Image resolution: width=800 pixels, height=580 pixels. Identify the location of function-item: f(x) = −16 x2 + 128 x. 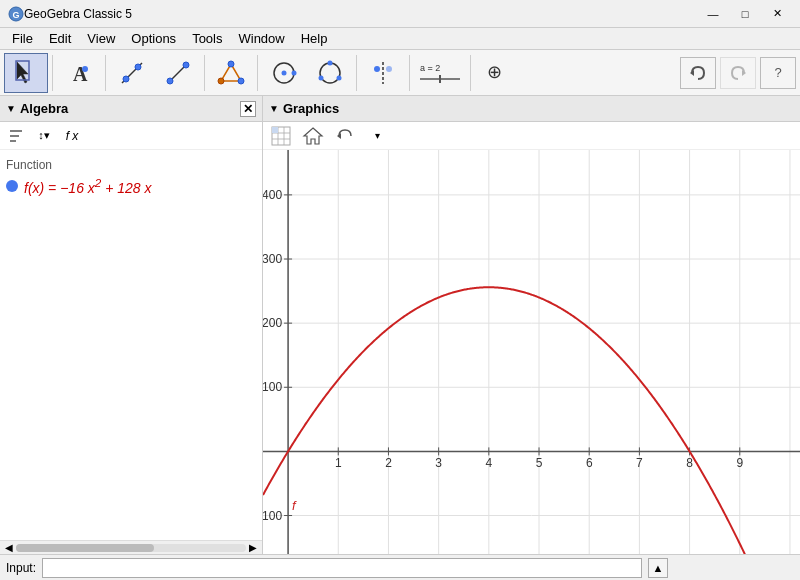
(131, 186).